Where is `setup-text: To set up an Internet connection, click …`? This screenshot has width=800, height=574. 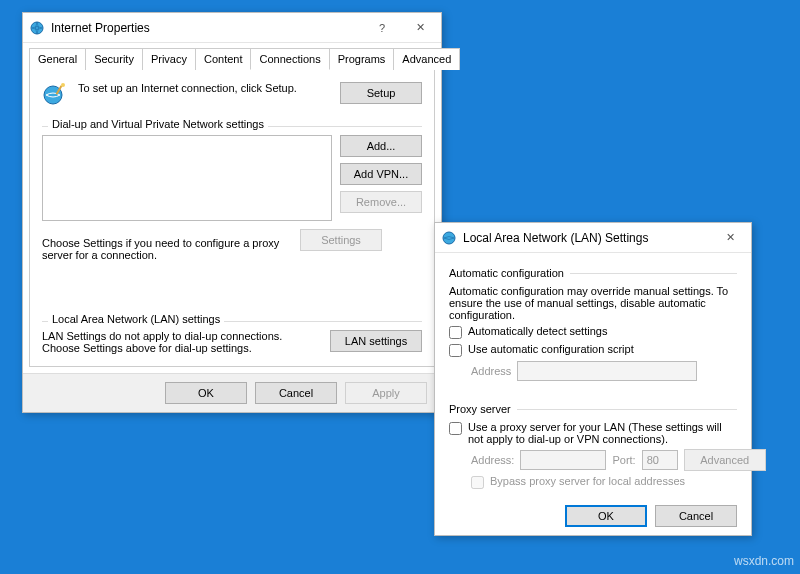
setup-text: To set up an Internet connection, click … is located at coordinates (204, 88).